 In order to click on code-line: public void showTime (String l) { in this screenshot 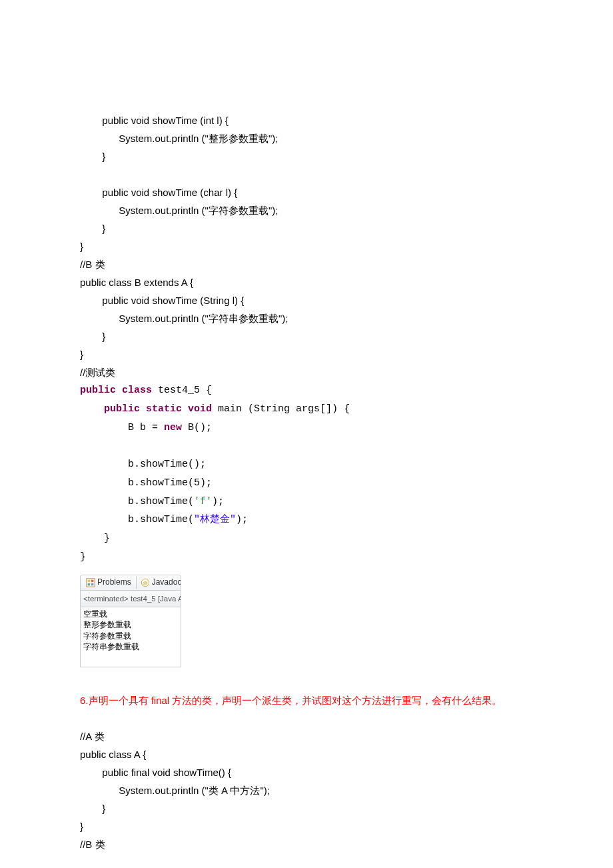, I will do `click(162, 300)`.